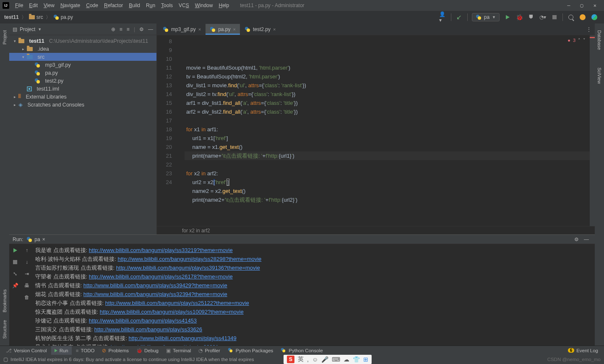 The image size is (604, 364). Describe the element at coordinates (223, 29) in the screenshot. I see `editor-tab-pa-py: pa.py×` at that location.